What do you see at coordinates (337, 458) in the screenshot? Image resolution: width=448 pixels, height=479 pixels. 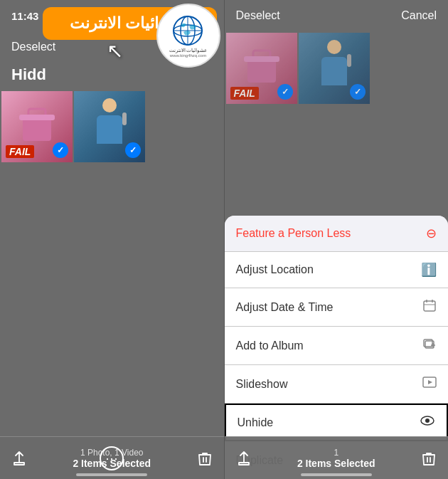 I see `bottom-bar-right: 1 2 Items Selected` at bounding box center [337, 458].